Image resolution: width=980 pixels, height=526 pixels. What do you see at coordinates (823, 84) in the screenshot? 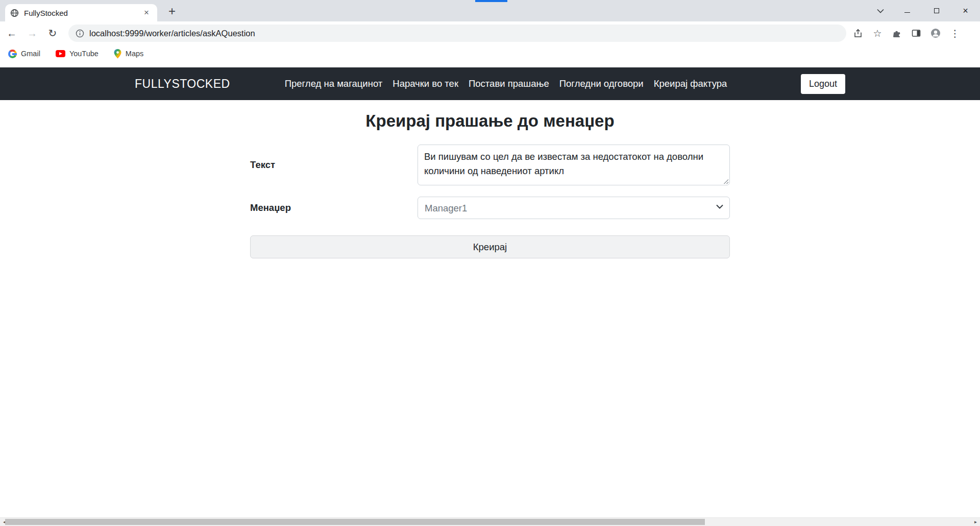
I see `logout-button: Logout` at bounding box center [823, 84].